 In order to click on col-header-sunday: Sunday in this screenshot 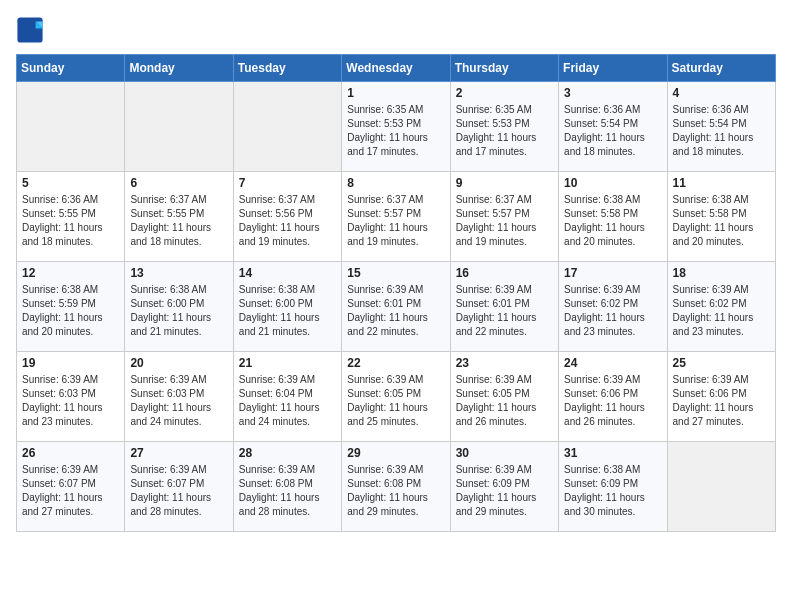, I will do `click(71, 68)`.